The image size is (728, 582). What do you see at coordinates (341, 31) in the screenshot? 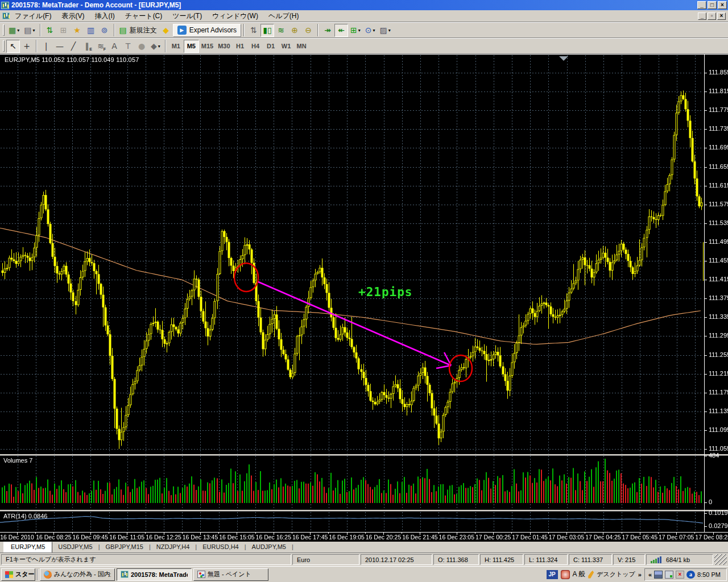
I see `chart-shift-button: ↞` at bounding box center [341, 31].